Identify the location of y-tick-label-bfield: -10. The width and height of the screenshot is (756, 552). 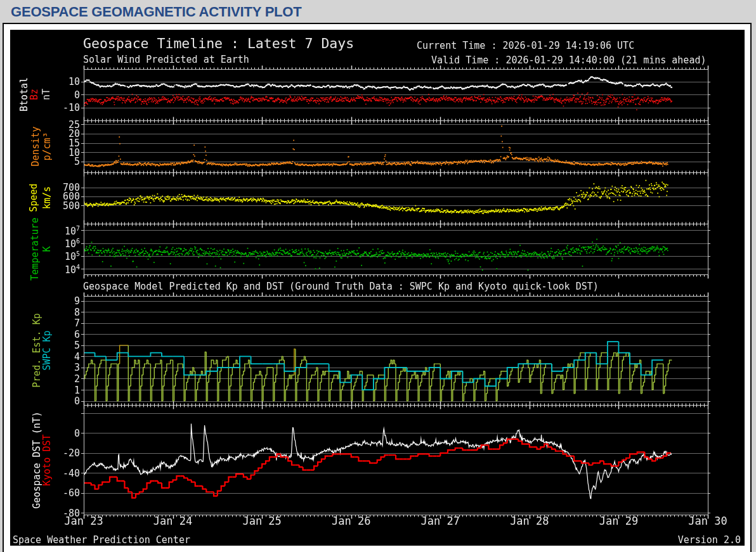
(71, 108).